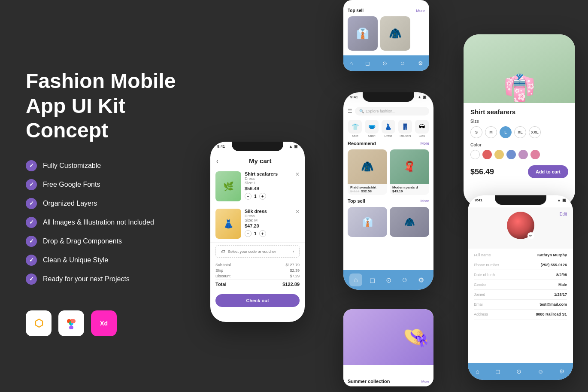  Describe the element at coordinates (421, 64) in the screenshot. I see `topsell-nav-settings: ⚙` at that location.